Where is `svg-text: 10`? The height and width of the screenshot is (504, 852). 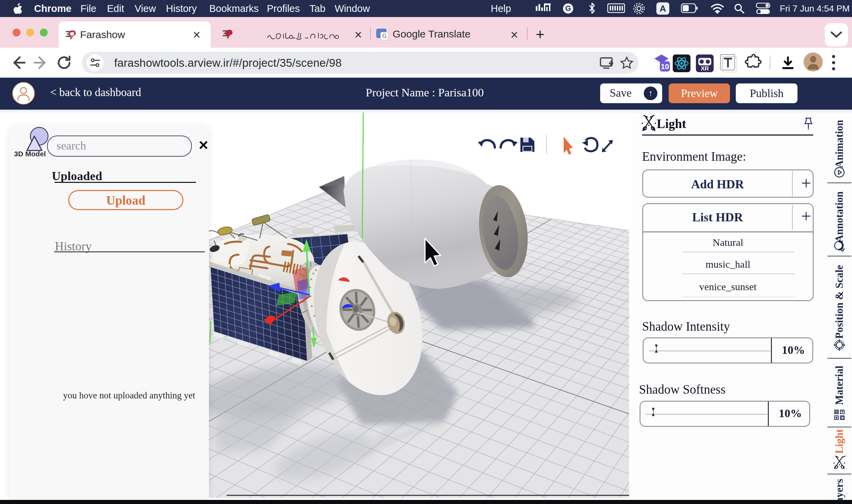
svg-text: 10 is located at coordinates (665, 67).